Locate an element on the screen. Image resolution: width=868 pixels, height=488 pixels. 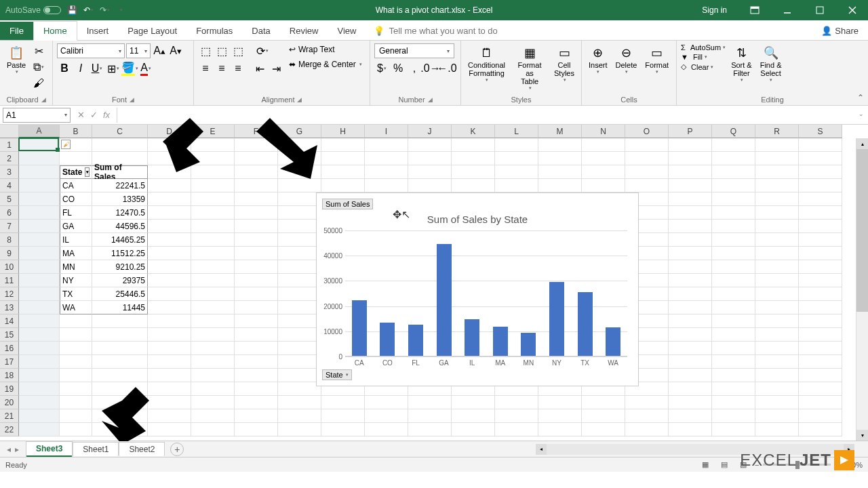
row-header-7: 7 is located at coordinates (9, 226).